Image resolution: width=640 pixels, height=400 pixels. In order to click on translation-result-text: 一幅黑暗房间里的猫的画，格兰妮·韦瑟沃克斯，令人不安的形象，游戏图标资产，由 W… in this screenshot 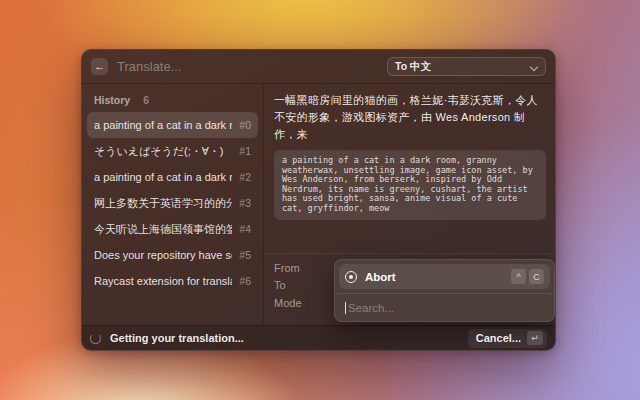, I will do `click(410, 118)`.